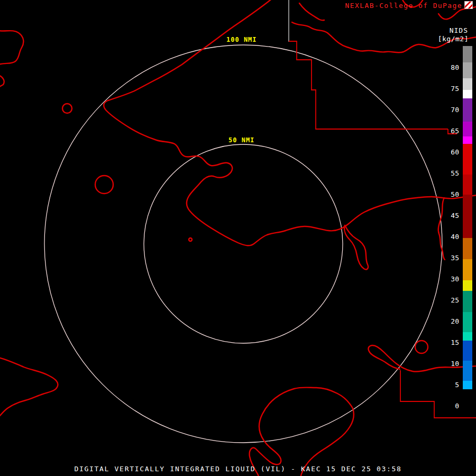 The height and width of the screenshot is (476, 476). I want to click on lake-left-mid, so click(104, 185).